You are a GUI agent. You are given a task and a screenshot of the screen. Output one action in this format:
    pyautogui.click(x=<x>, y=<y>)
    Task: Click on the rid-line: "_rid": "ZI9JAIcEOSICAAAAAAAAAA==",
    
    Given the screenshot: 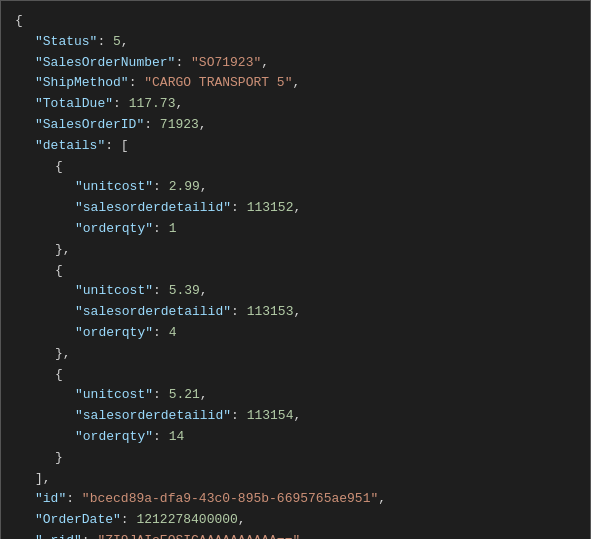 What is the action you would take?
    pyautogui.click(x=296, y=535)
    